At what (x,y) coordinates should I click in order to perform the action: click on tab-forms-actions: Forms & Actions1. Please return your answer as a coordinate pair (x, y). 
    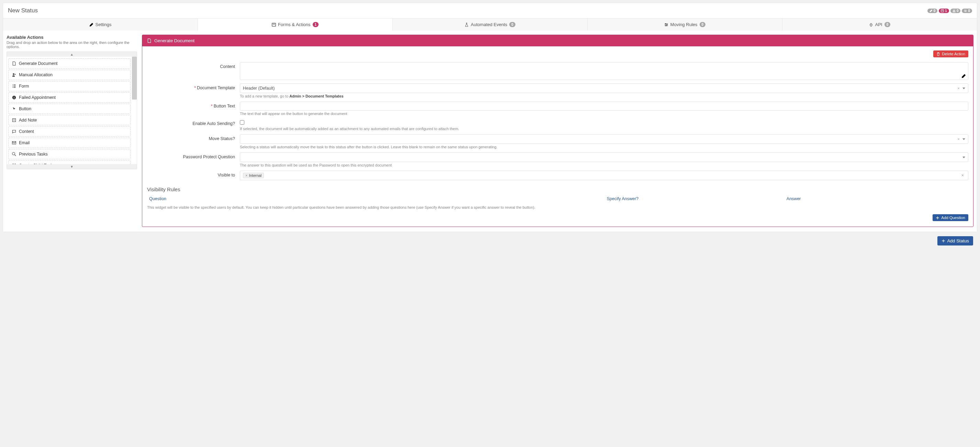
    Looking at the image, I should click on (295, 25).